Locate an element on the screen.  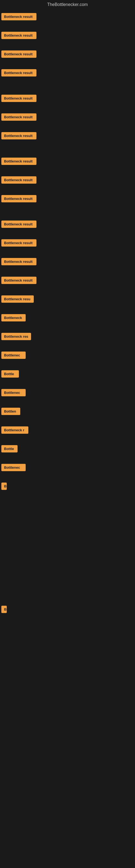
list-item: Bottlen is located at coordinates (68, 412).